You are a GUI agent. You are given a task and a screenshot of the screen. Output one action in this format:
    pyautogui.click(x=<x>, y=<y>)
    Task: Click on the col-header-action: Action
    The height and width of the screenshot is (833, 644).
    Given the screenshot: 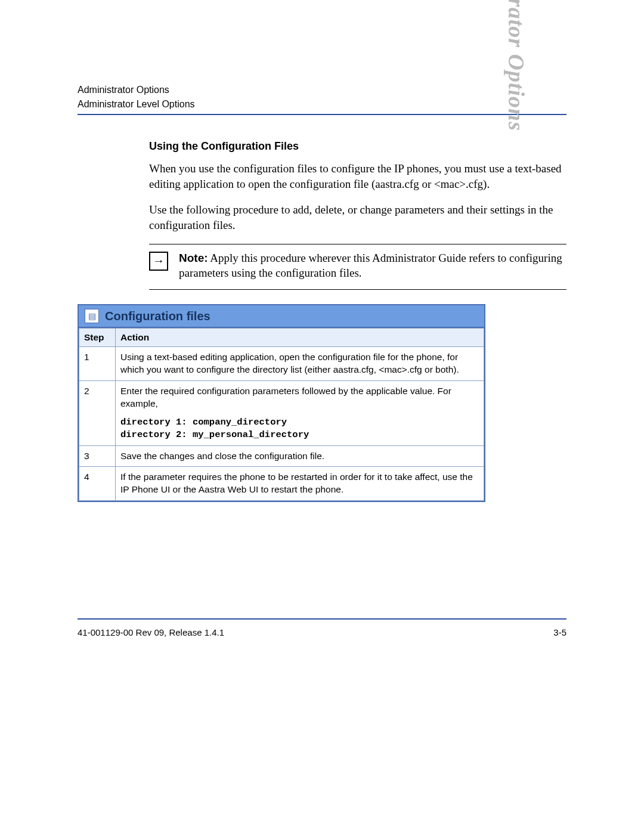 What is the action you would take?
    pyautogui.click(x=300, y=337)
    